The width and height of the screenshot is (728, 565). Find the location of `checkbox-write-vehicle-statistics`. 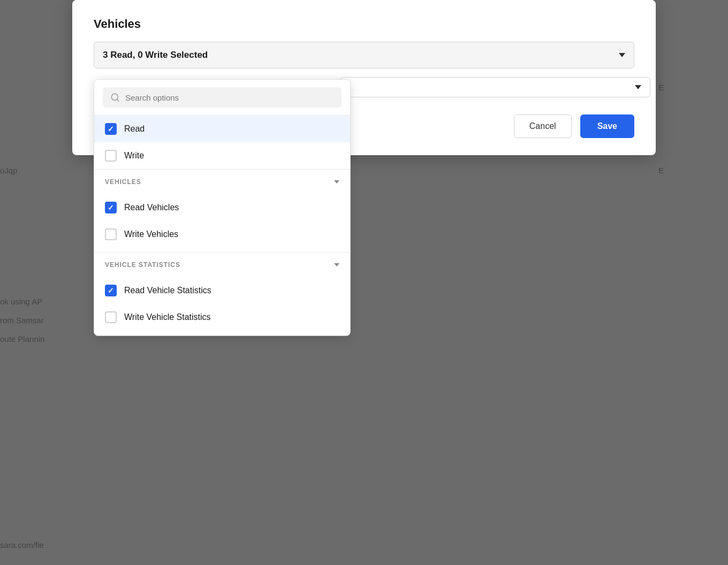

checkbox-write-vehicle-statistics is located at coordinates (111, 317).